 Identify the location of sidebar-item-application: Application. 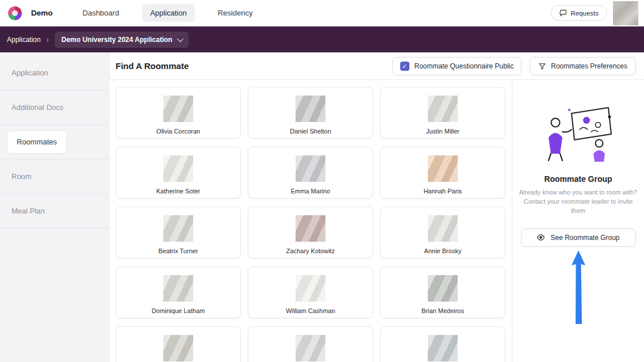
(54, 73).